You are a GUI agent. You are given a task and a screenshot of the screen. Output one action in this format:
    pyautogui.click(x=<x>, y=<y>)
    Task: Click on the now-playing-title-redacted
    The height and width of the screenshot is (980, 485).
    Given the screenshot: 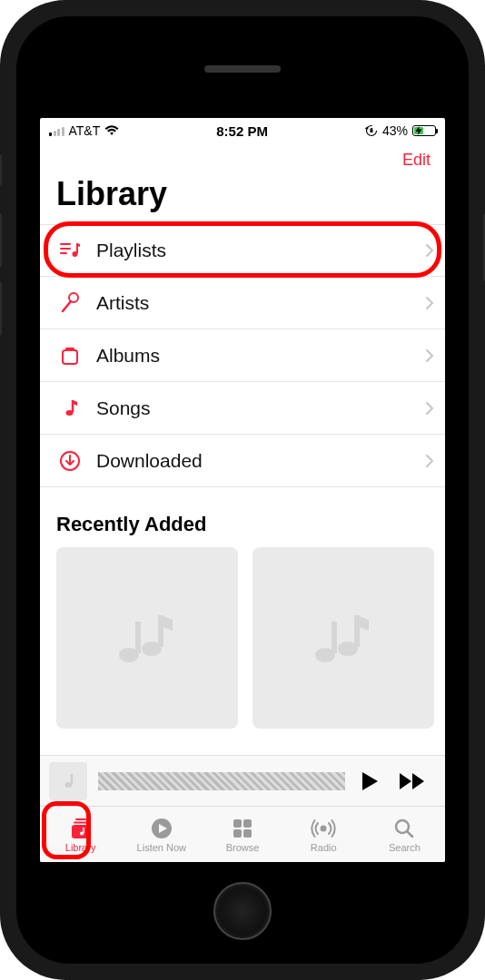 What is the action you would take?
    pyautogui.click(x=222, y=781)
    